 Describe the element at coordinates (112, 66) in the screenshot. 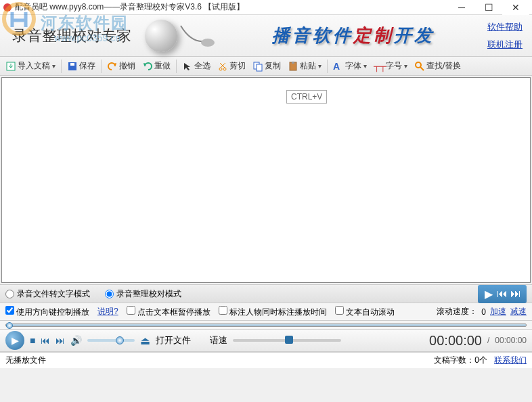

I see `undo-icon` at that location.